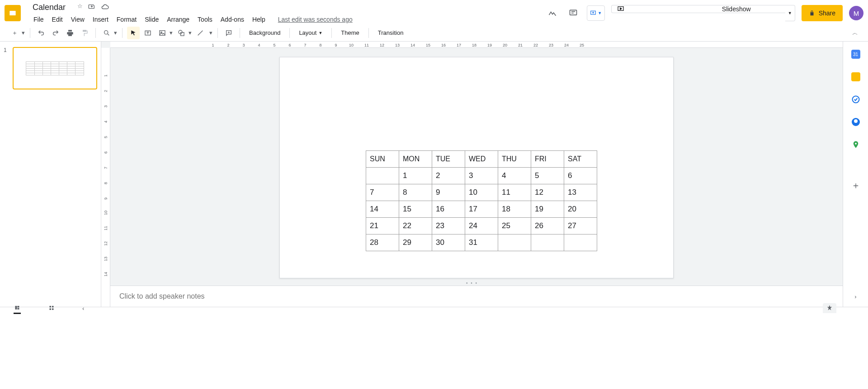  What do you see at coordinates (52, 309) in the screenshot?
I see `grid-view-icon` at bounding box center [52, 309].